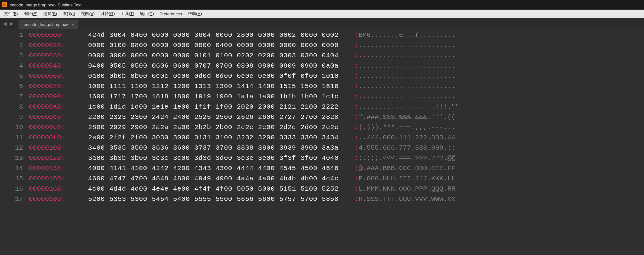 This screenshot has height=255, width=644. Describe the element at coordinates (322, 14) in the screenshot. I see `menubar: 文件(F)编辑(E)选择(S)查找(I)视图(V)跳转(G)工具(T)项目(P)…` at that location.